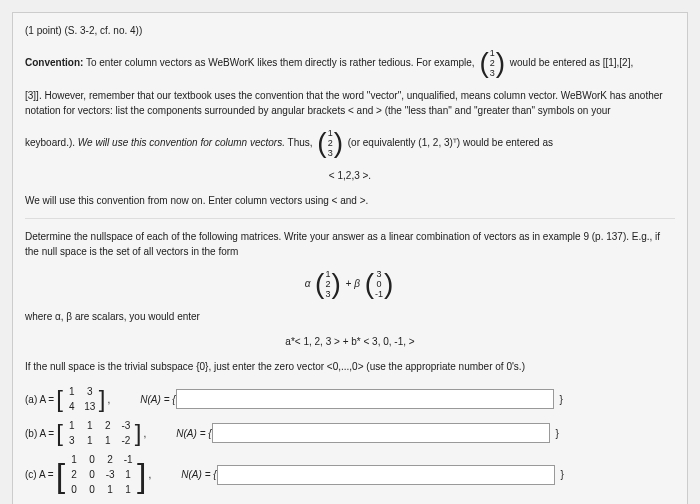  Describe the element at coordinates (350, 433) in the screenshot. I see `part-b: (b) A = [112-3311-2] , N(A) = { }` at that location.